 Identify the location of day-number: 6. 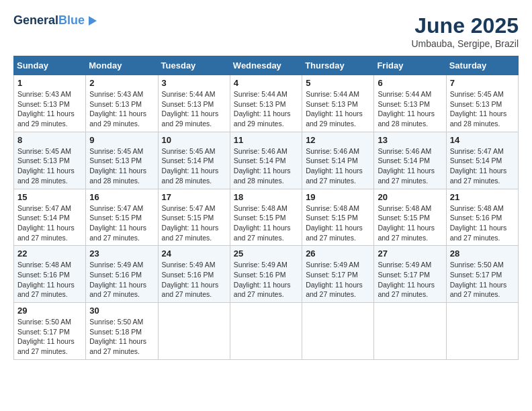
(410, 83).